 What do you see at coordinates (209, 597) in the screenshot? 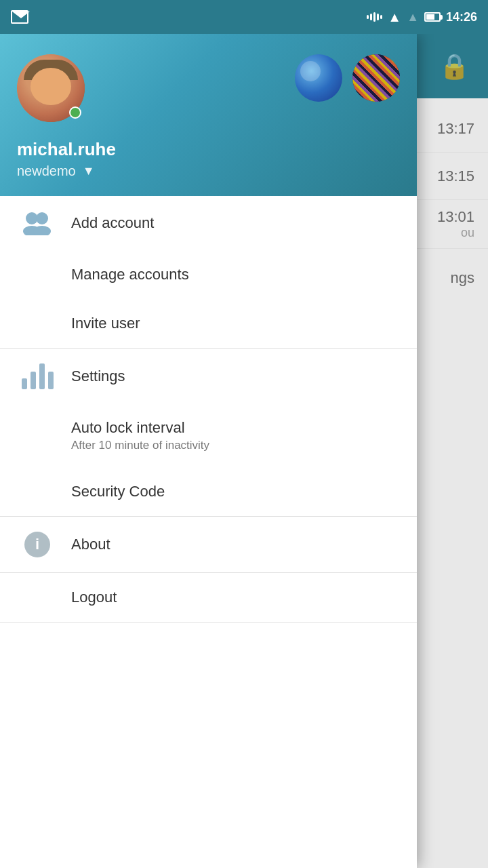
I see `logout-item: Logout` at bounding box center [209, 597].